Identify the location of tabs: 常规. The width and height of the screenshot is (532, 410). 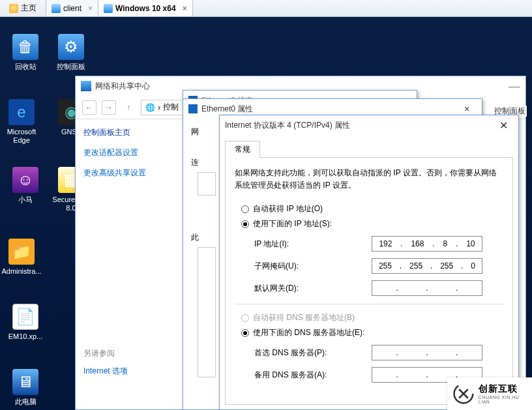
(369, 149).